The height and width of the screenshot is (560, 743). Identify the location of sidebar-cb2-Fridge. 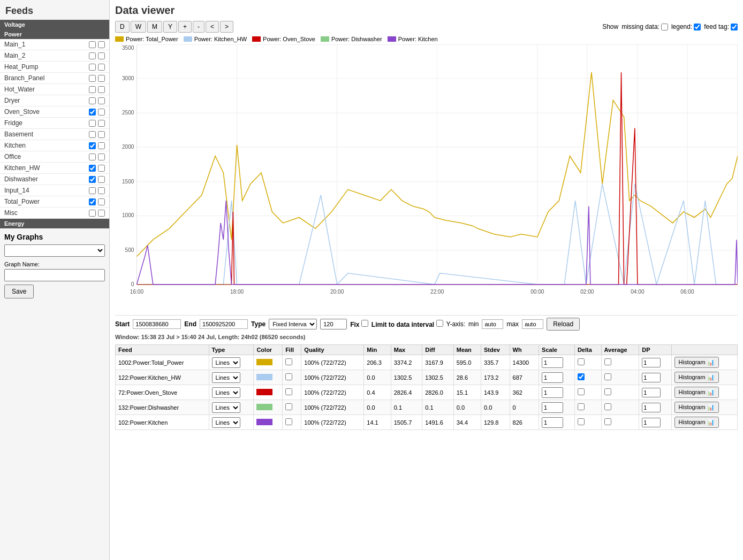
(102, 123).